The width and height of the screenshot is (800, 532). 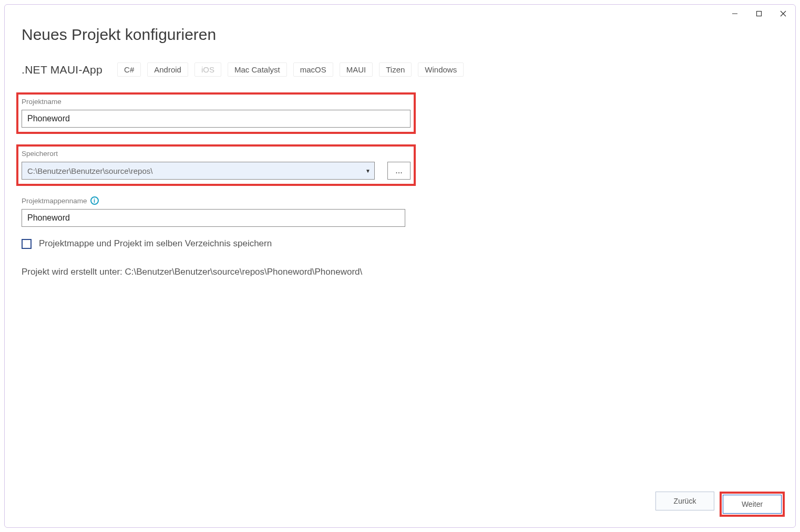 I want to click on creation-path-text: Projekt wird erstellt unter: C:\Benutzer…, so click(x=400, y=272).